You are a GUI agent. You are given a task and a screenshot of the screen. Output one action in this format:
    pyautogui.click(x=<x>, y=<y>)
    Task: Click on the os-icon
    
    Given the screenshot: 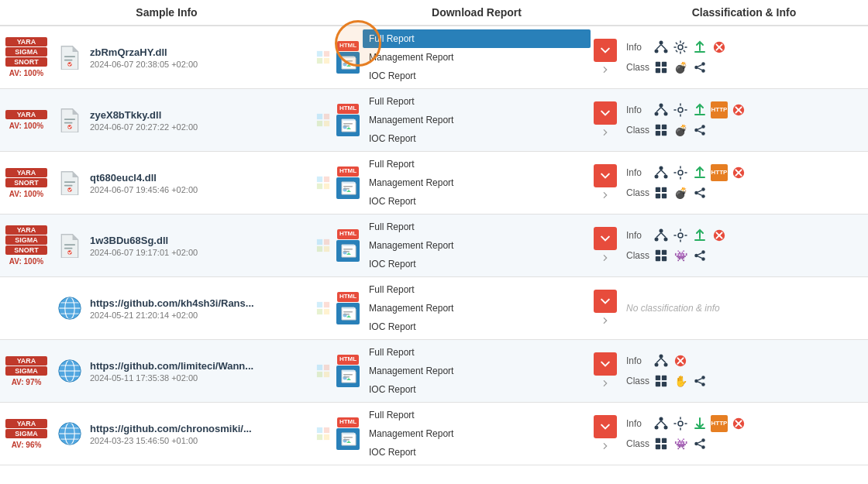 What is the action you would take?
    pyautogui.click(x=323, y=120)
    